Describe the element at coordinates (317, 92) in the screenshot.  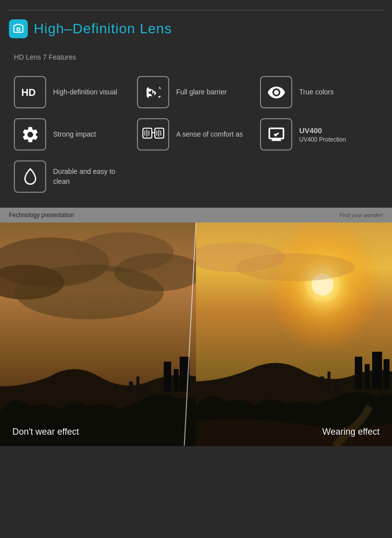
I see `feature-label-colors: True colors` at that location.